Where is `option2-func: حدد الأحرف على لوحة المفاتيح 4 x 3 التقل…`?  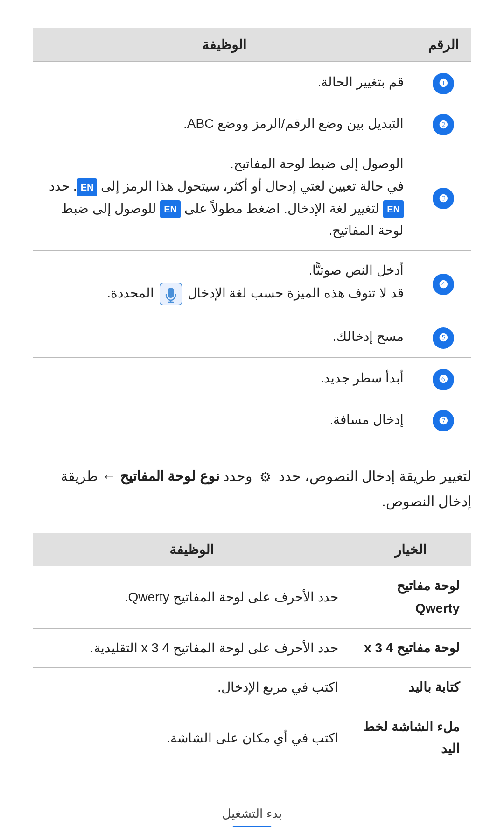
option2-func: حدد الأحرف على لوحة المفاتيح 4 x 3 التقل… is located at coordinates (191, 648).